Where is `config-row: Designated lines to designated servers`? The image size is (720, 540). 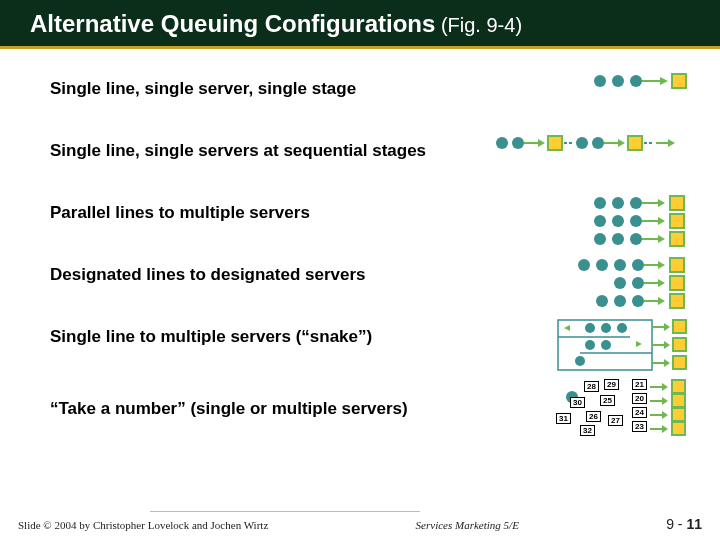
config-row: Designated lines to designated servers is located at coordinates (370, 275).